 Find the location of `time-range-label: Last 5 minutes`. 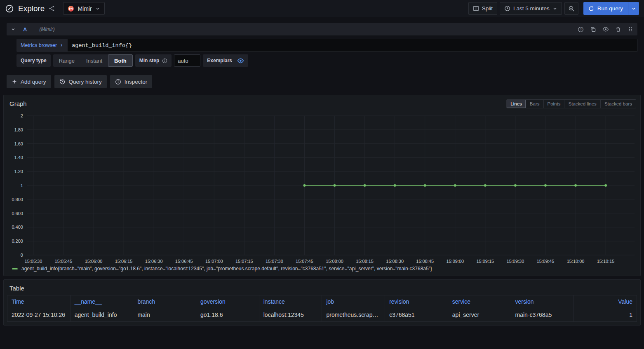

time-range-label: Last 5 minutes is located at coordinates (531, 8).